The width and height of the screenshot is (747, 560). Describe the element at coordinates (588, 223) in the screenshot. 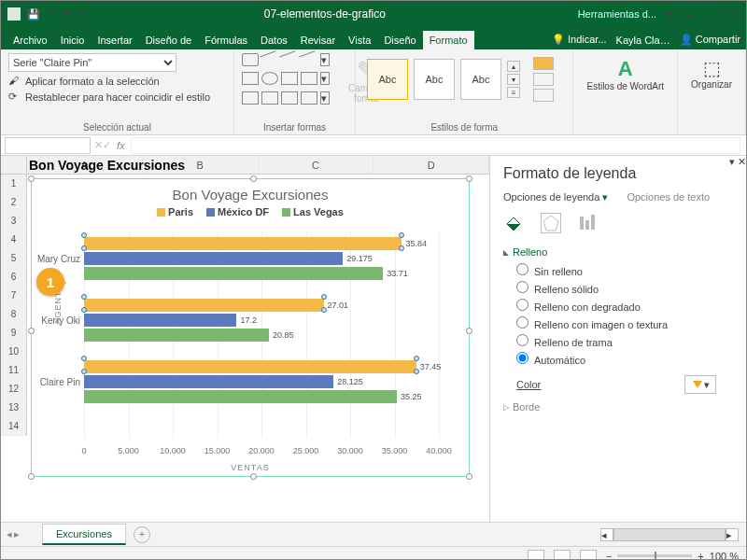

I see `legend-props-icon` at that location.